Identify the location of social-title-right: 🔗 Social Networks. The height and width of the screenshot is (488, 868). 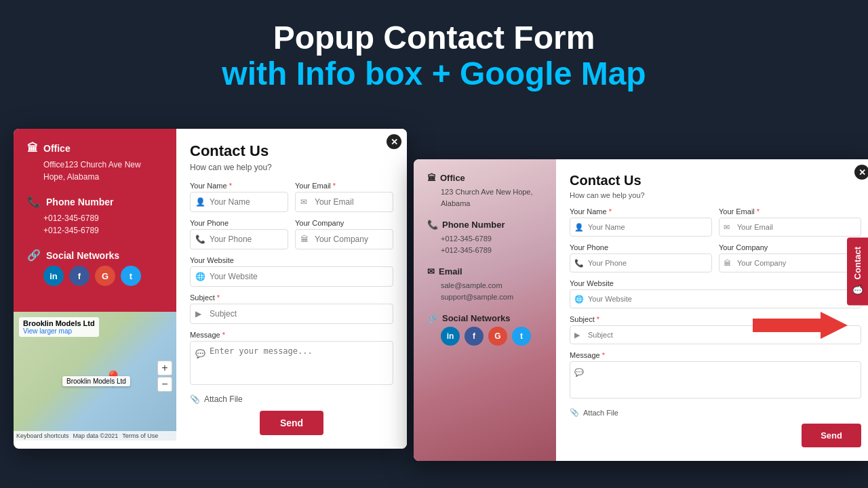
(485, 319).